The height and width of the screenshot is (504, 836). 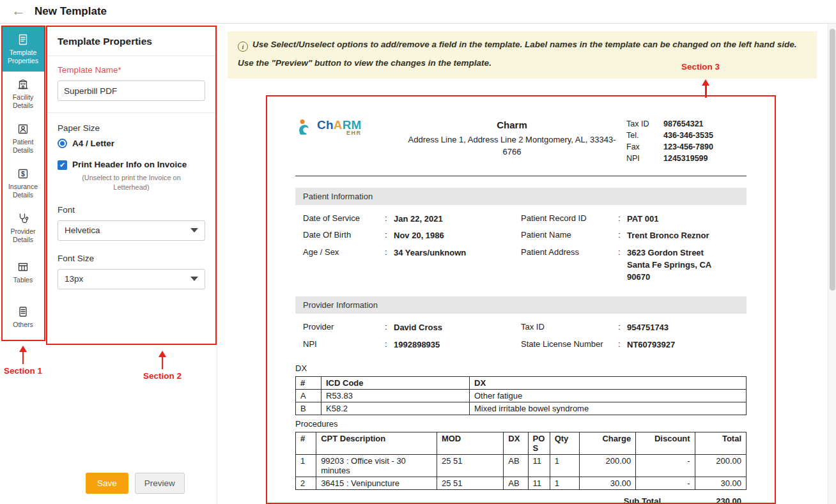 What do you see at coordinates (521, 305) in the screenshot?
I see `provider-information-header: Provider Information` at bounding box center [521, 305].